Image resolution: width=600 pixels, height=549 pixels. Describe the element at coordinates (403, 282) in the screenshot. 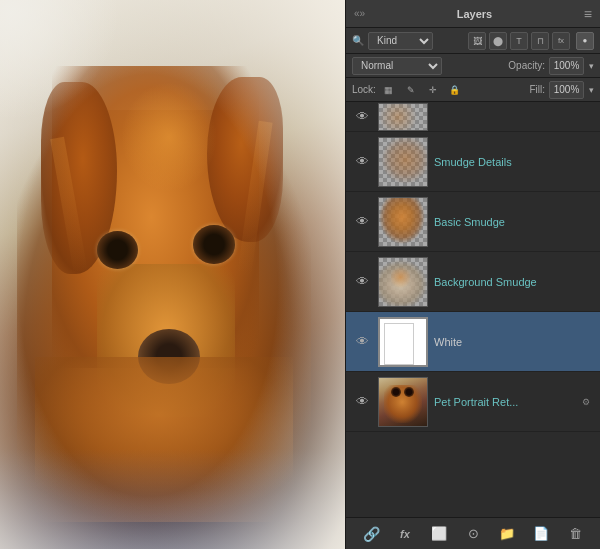

I see `layer-thumb-bg-smudge` at that location.